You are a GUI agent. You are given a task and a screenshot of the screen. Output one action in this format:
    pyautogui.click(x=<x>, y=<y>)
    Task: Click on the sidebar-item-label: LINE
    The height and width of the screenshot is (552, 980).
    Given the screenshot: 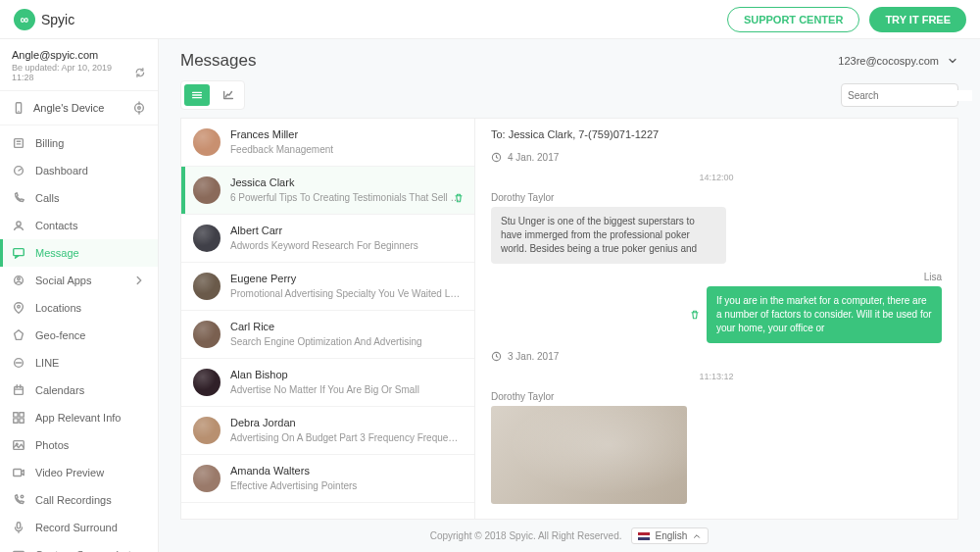 What is the action you would take?
    pyautogui.click(x=47, y=363)
    